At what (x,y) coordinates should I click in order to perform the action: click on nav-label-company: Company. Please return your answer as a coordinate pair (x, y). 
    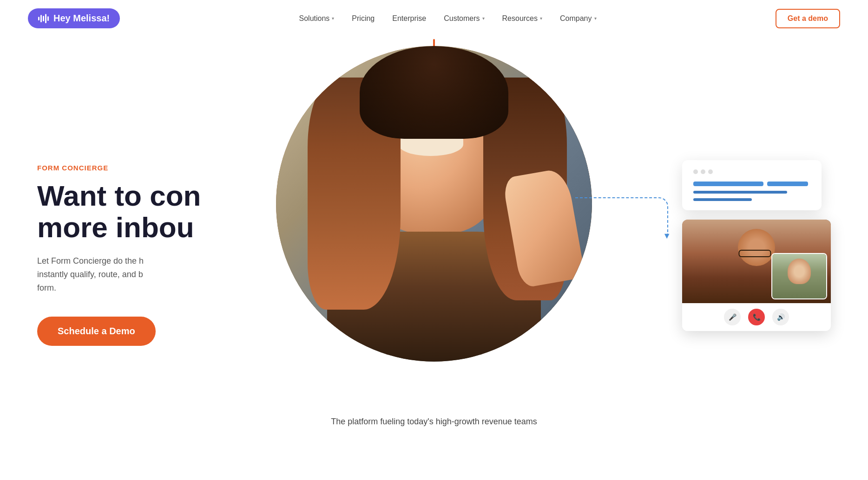
    Looking at the image, I should click on (576, 19).